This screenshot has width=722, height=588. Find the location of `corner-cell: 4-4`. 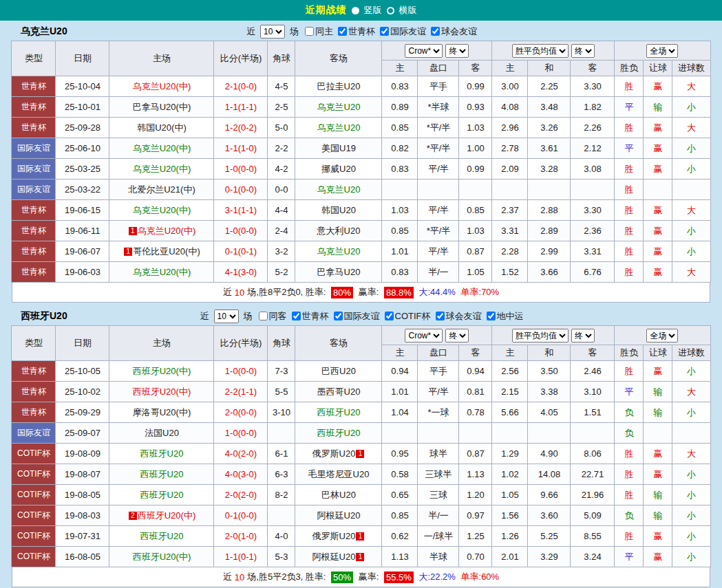

corner-cell: 4-4 is located at coordinates (282, 210).